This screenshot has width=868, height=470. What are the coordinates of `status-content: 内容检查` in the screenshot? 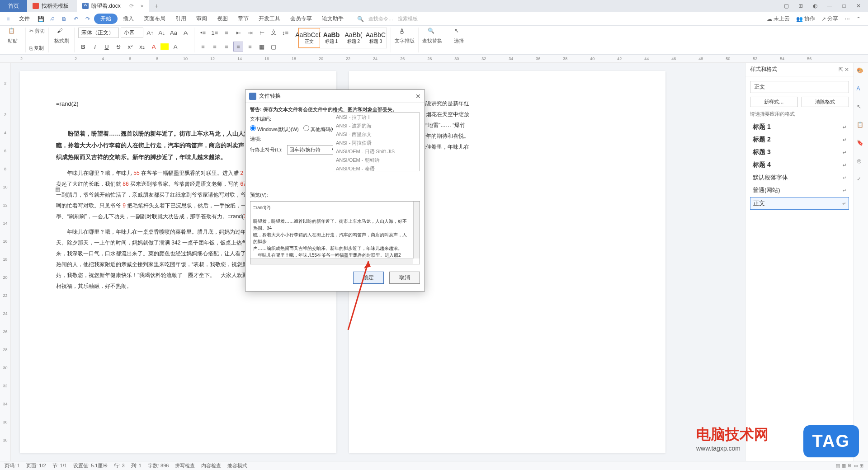 It's located at (211, 465).